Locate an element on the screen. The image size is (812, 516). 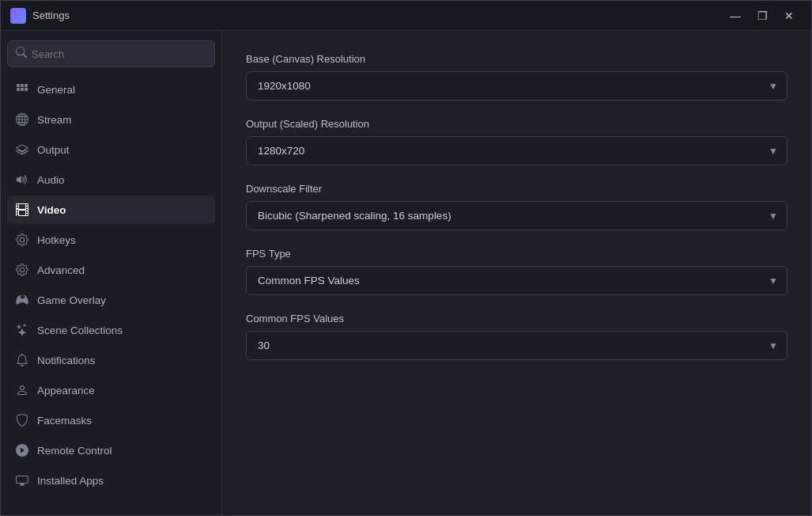
common-fps-select: 24 25 29.97 30 48 50 59.94 60 is located at coordinates (517, 345).